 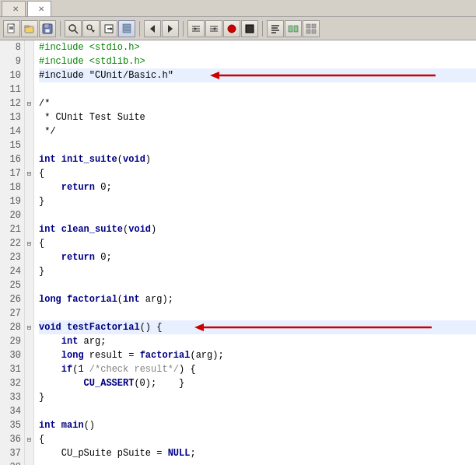 I want to click on code-line-30: long result = factorial(arg);, so click(x=257, y=355).